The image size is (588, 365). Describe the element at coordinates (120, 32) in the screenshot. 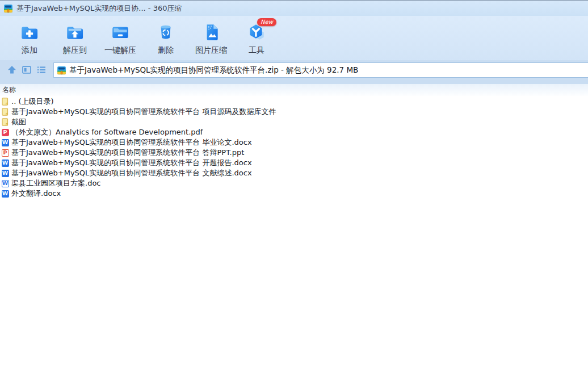

I see `one-click-extract-icon` at that location.